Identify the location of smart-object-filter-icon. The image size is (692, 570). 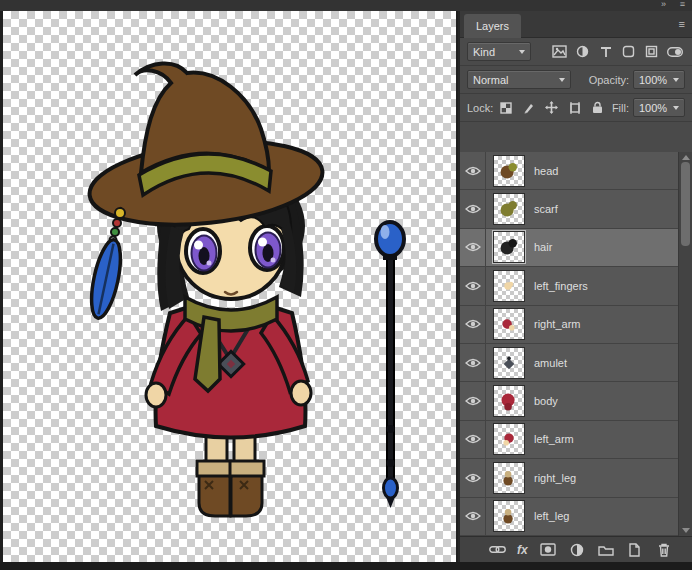
(652, 52).